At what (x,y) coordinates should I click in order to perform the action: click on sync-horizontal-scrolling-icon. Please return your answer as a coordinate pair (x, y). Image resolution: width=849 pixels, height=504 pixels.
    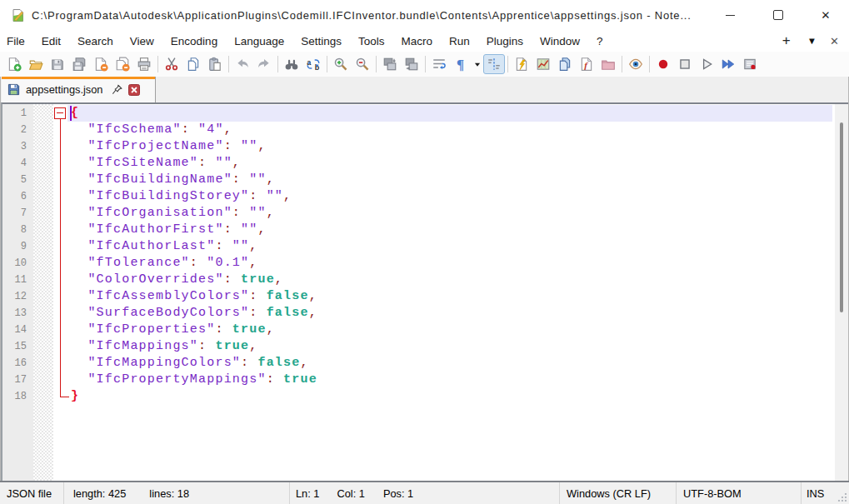
    Looking at the image, I should click on (412, 64).